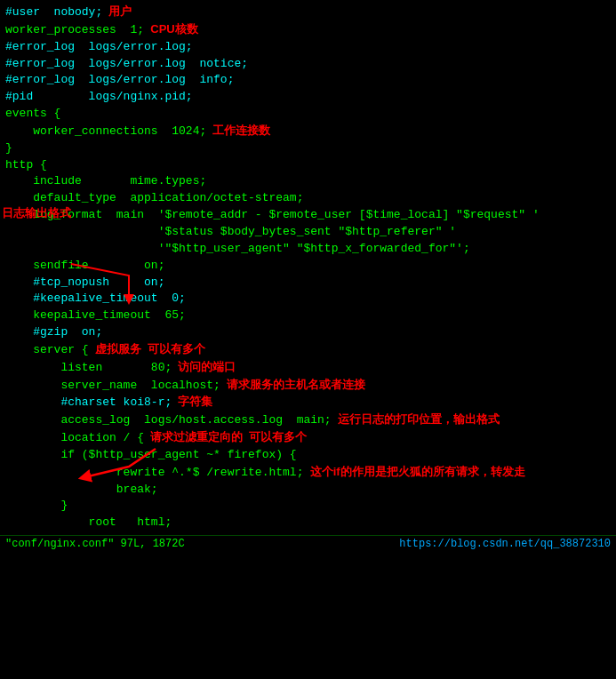  Describe the element at coordinates (308, 403) in the screenshot. I see `code-line: #charset koi8-r; 字符集` at that location.